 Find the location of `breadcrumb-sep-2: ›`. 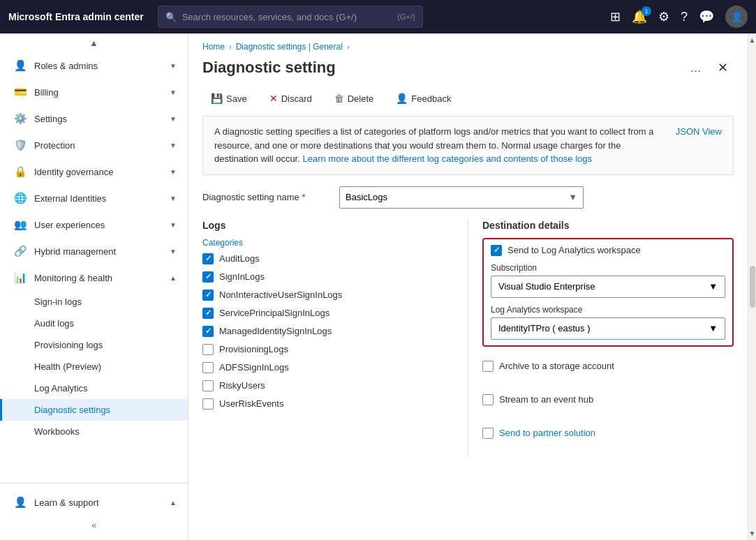

breadcrumb-sep-2: › is located at coordinates (348, 47).